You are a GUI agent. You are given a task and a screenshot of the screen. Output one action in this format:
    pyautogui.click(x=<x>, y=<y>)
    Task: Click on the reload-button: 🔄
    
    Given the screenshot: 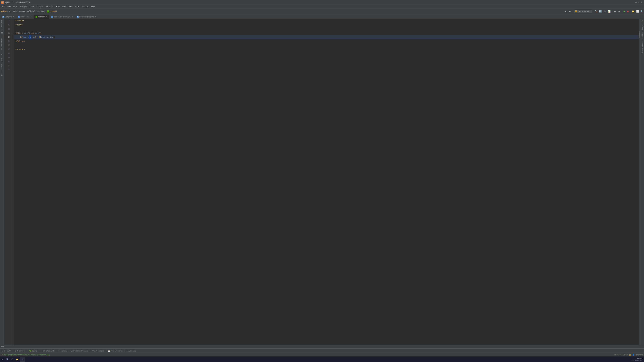 What is the action you would take?
    pyautogui.click(x=600, y=11)
    